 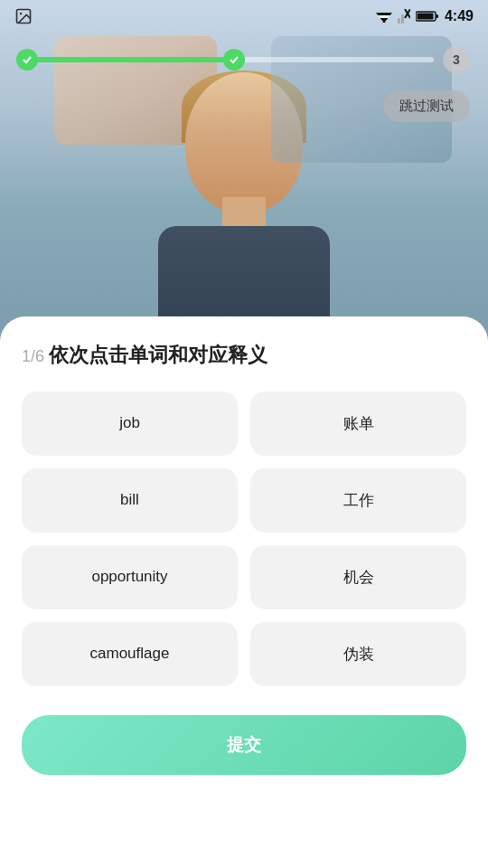 What do you see at coordinates (384, 16) in the screenshot?
I see `wifi-icon` at bounding box center [384, 16].